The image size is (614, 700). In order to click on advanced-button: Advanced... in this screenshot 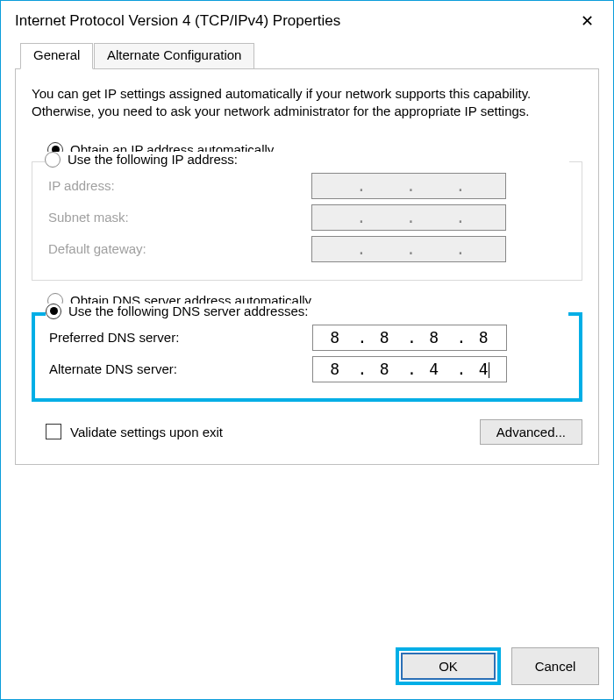, I will do `click(532, 432)`.